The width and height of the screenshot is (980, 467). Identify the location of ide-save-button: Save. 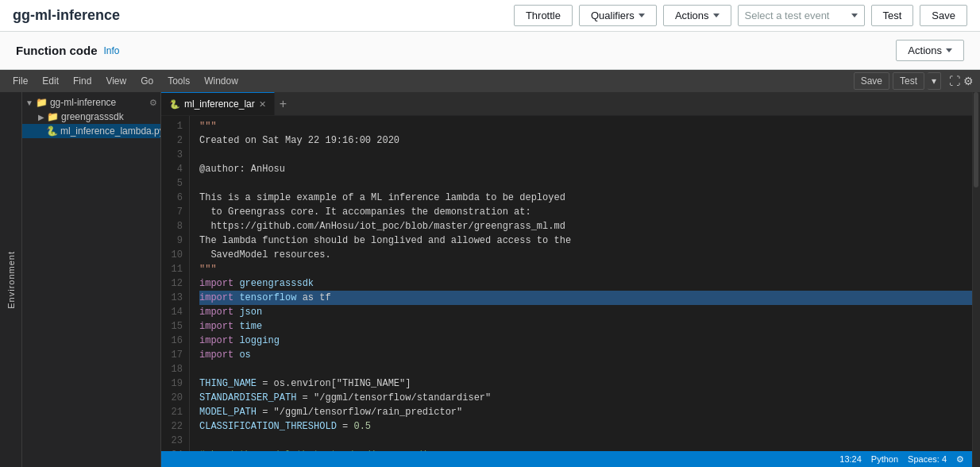
(872, 81).